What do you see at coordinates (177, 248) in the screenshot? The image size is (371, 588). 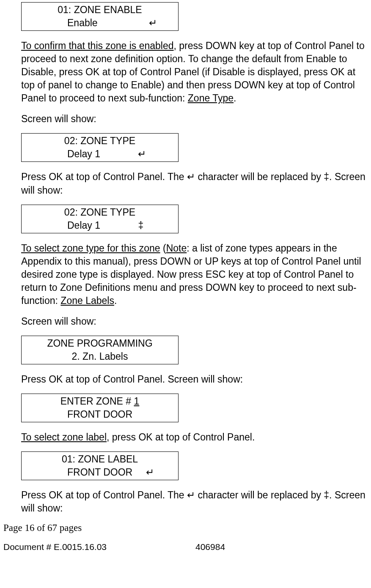 I see `underlined-text: Note` at bounding box center [177, 248].